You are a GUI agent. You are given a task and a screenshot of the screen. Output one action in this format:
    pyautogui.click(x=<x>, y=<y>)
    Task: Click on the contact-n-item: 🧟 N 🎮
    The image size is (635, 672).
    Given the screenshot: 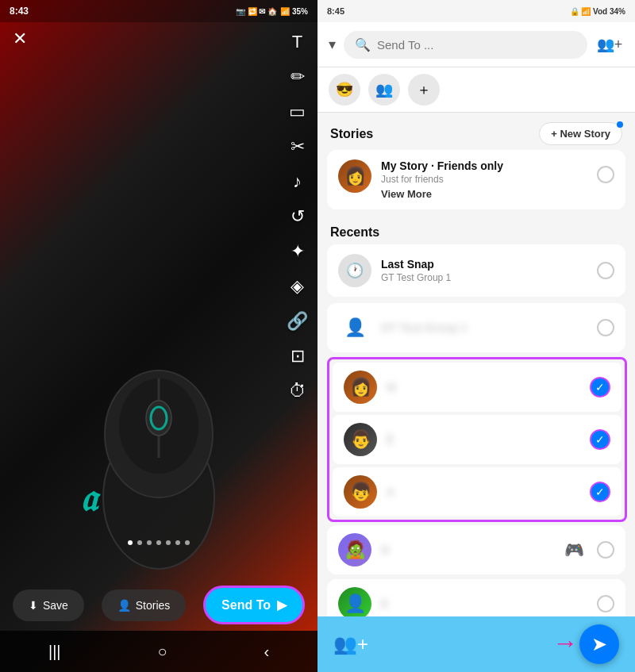 What is the action you would take?
    pyautogui.click(x=476, y=550)
    